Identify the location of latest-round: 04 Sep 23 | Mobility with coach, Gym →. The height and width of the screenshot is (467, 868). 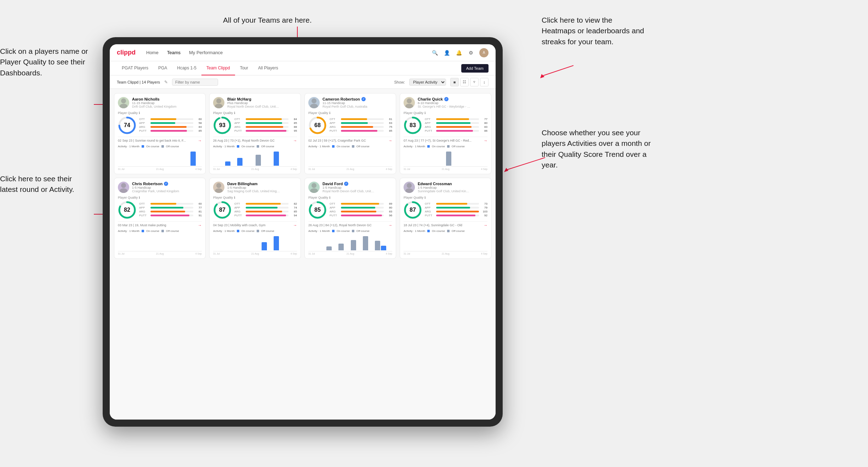
(255, 224).